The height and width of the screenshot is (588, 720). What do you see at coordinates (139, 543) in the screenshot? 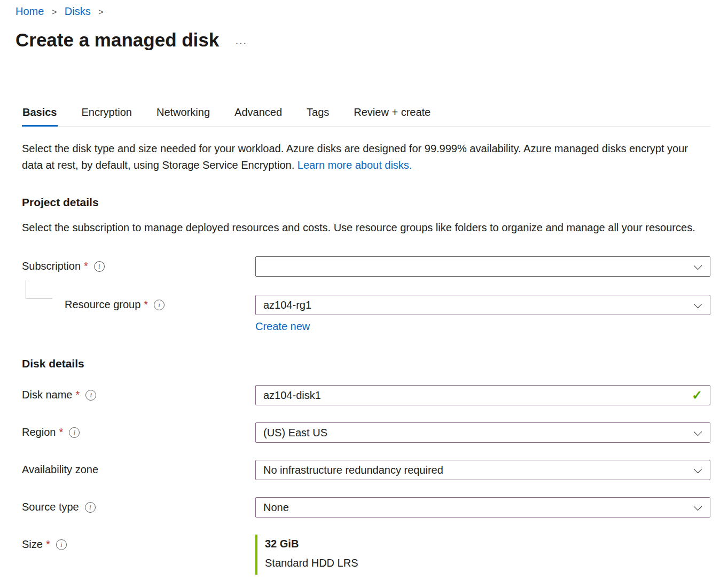
I see `size-label-group: Size * i` at bounding box center [139, 543].